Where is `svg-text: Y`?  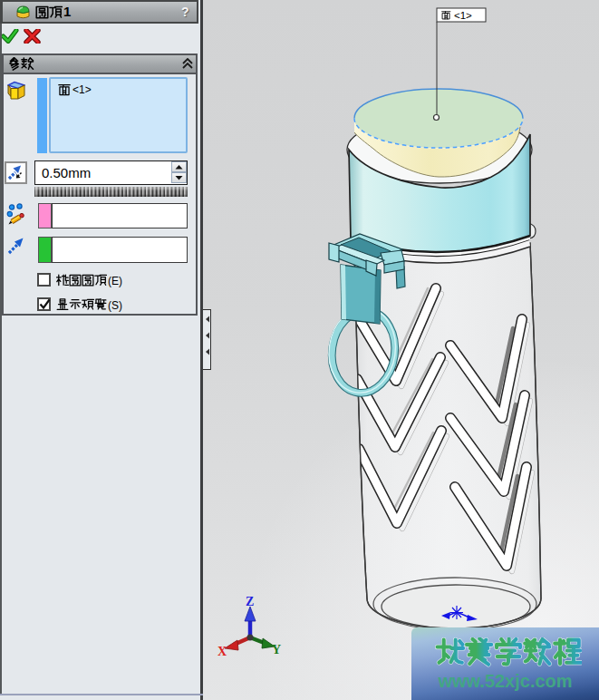
svg-text: Y is located at coordinates (276, 649).